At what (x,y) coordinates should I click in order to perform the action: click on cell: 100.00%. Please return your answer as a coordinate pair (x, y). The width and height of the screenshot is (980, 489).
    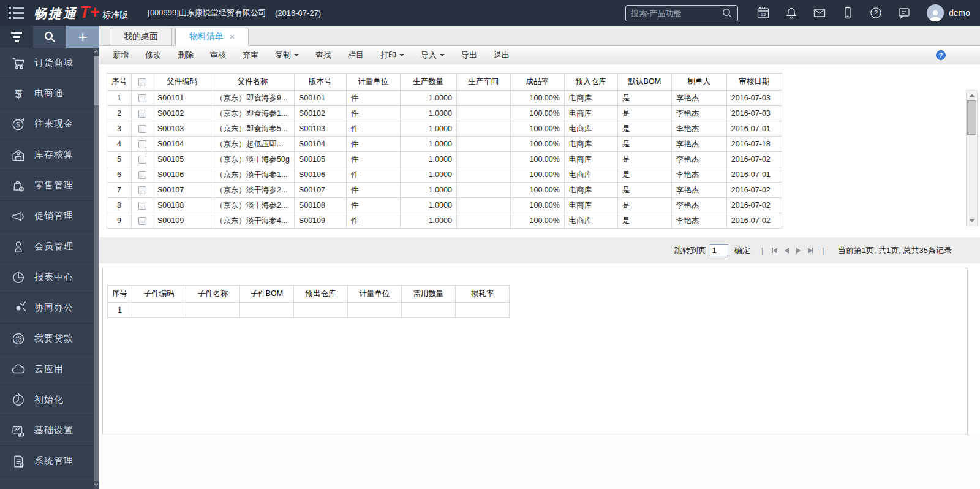
    Looking at the image, I should click on (537, 190).